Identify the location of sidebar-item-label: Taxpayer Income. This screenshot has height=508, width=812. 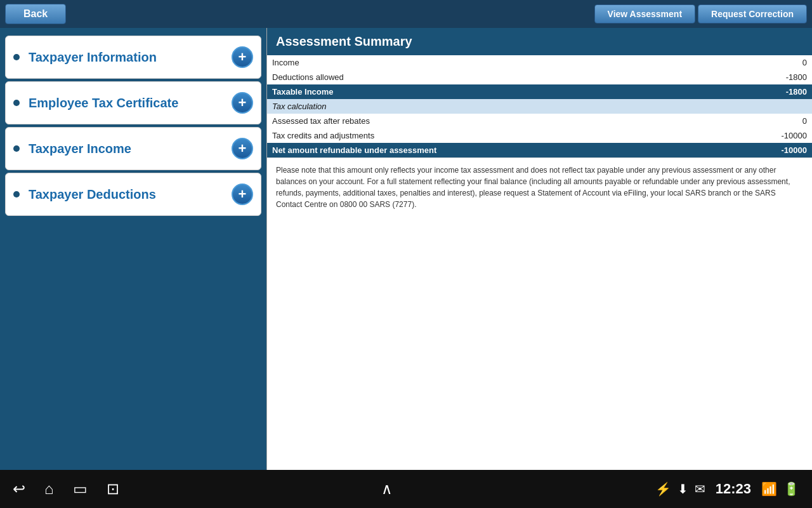
(130, 149).